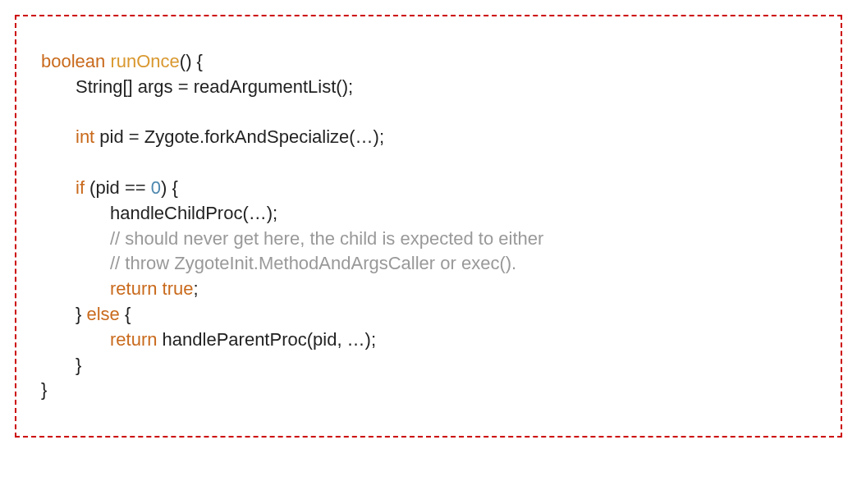 The image size is (857, 504). I want to click on code-line: return handleParentProc(pid, …);, so click(428, 340).